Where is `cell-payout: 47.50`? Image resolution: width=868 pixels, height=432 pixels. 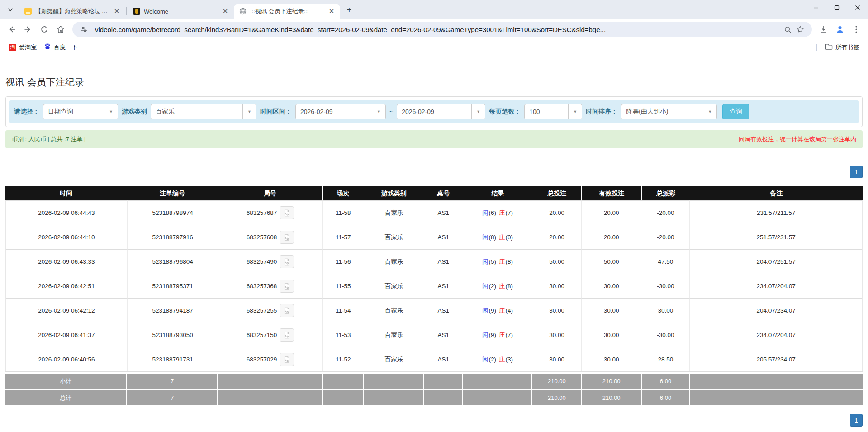
cell-payout: 47.50 is located at coordinates (666, 261).